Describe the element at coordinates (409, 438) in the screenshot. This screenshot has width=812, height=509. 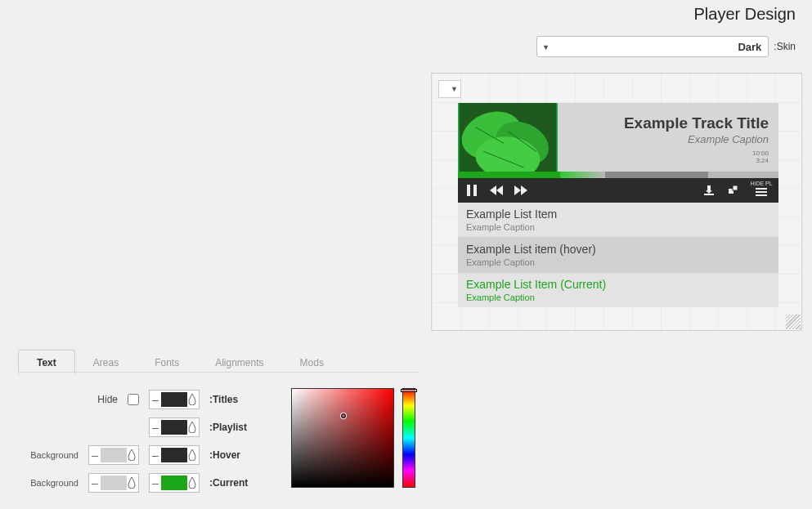
I see `hue-slider` at that location.